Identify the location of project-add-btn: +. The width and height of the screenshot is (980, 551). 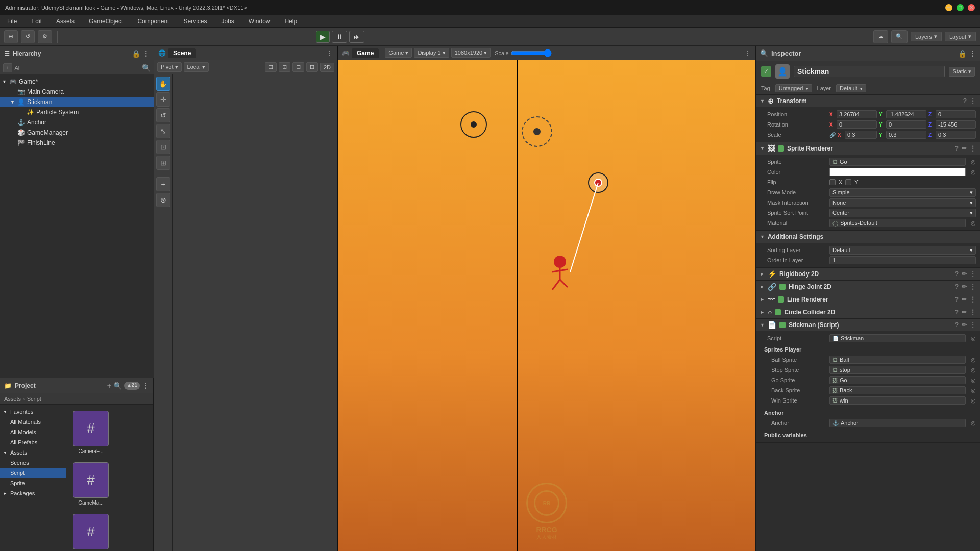
(109, 386).